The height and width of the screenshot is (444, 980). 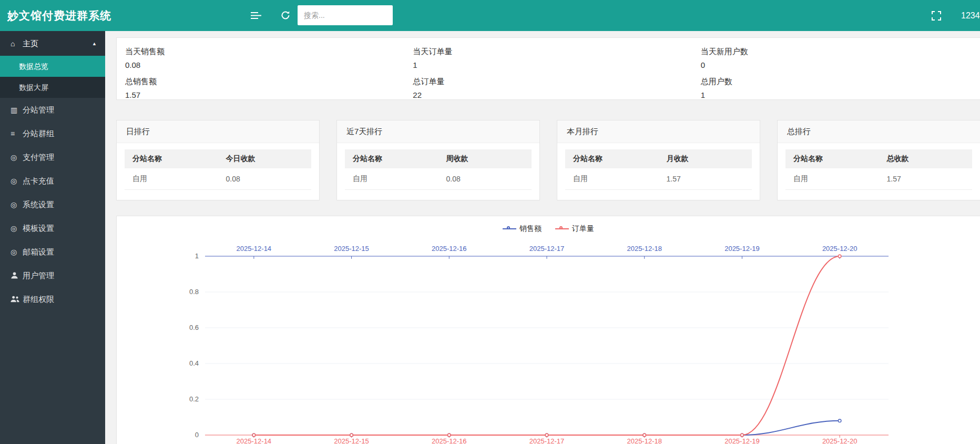 I want to click on username: 12345, so click(x=971, y=16).